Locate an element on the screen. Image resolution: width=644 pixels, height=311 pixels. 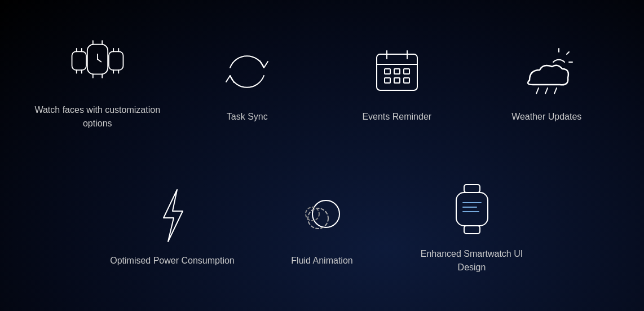
smartwatch-icon is located at coordinates (472, 209).